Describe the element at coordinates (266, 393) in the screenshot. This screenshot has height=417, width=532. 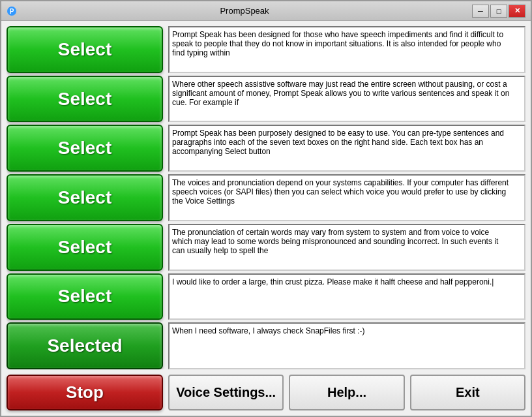
I see `bottom-toolbar: Stop Voice Settings... Help... Exit` at that location.